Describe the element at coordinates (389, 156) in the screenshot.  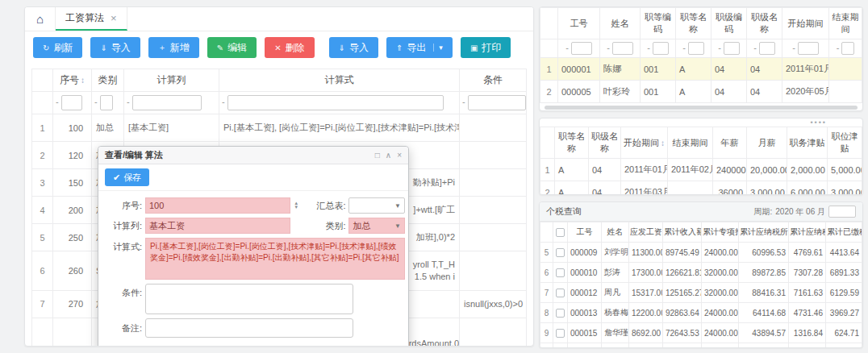
I see `collapse-icon: ∧` at that location.